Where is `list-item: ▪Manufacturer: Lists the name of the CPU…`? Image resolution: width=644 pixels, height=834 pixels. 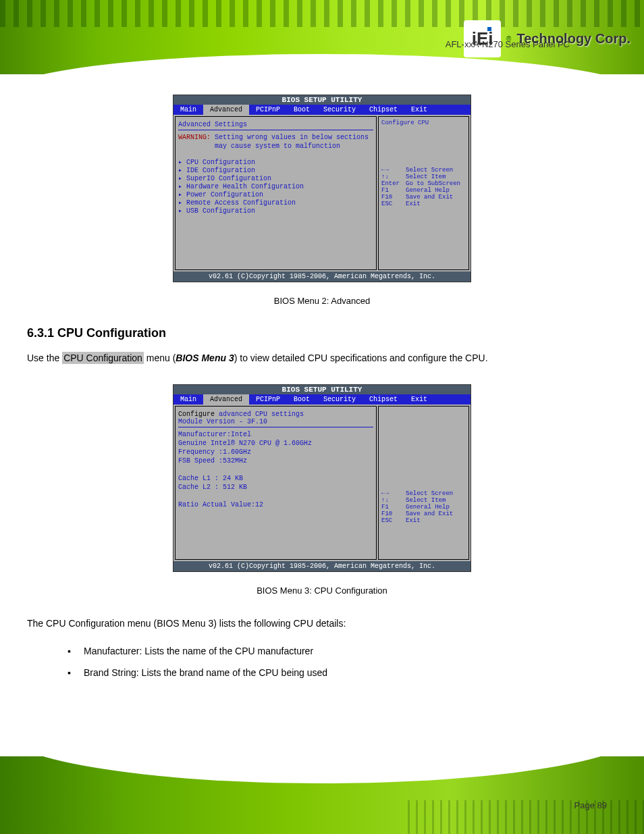 list-item: ▪Manufacturer: Lists the name of the CPU… is located at coordinates (342, 651).